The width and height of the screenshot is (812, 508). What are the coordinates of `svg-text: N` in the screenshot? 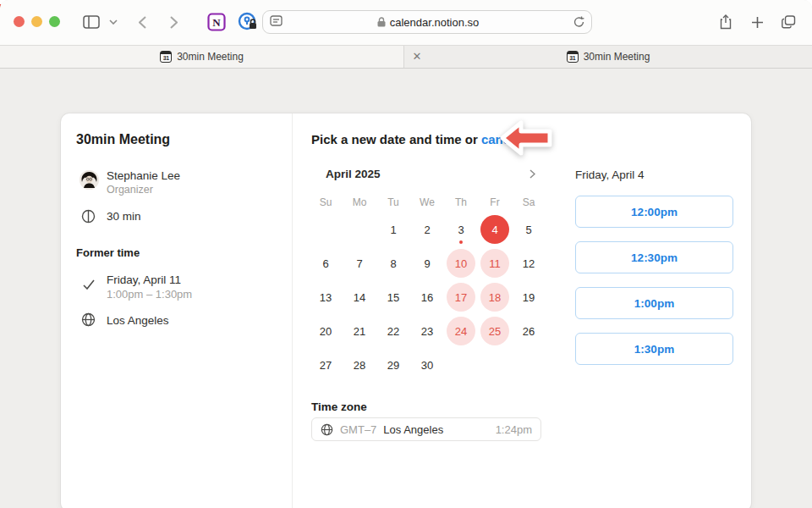 It's located at (217, 22).